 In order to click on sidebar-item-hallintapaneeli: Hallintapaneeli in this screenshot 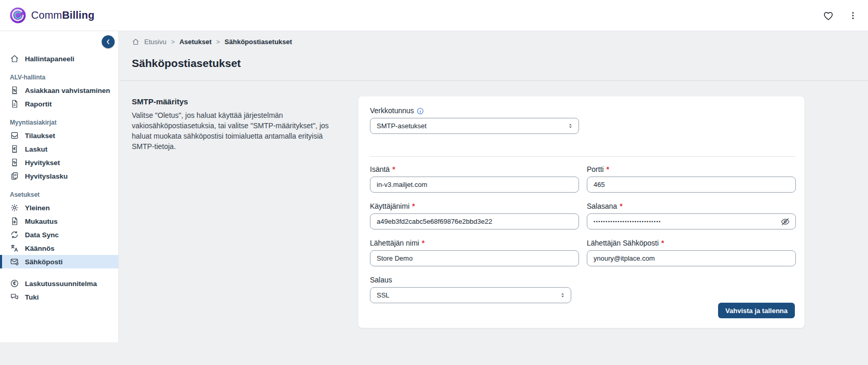, I will do `click(59, 59)`.